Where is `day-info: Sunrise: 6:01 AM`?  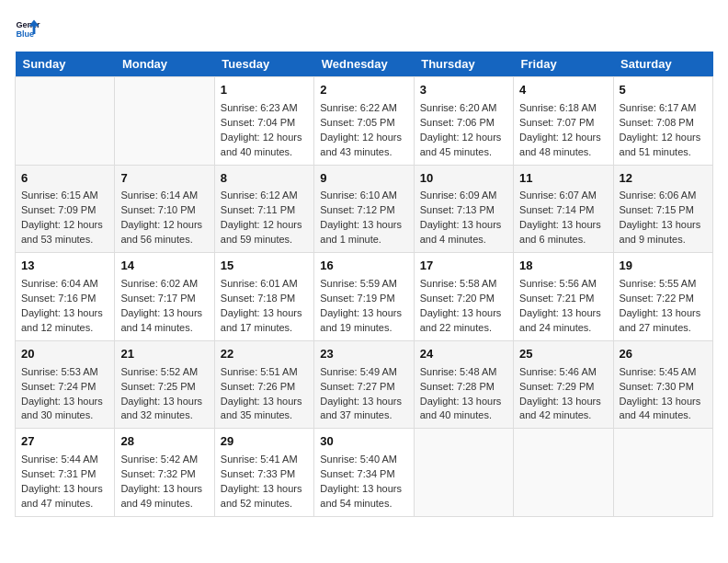
day-info: Sunrise: 6:01 AM is located at coordinates (265, 284).